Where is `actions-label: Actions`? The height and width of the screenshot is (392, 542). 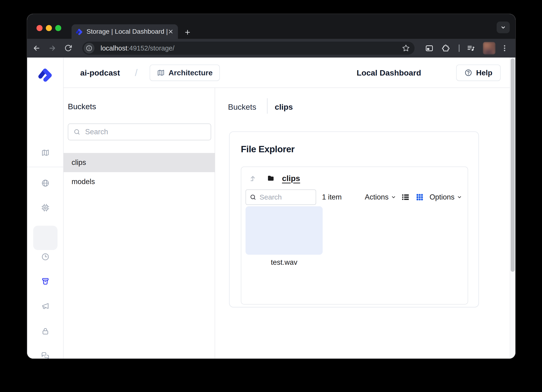 actions-label: Actions is located at coordinates (377, 197).